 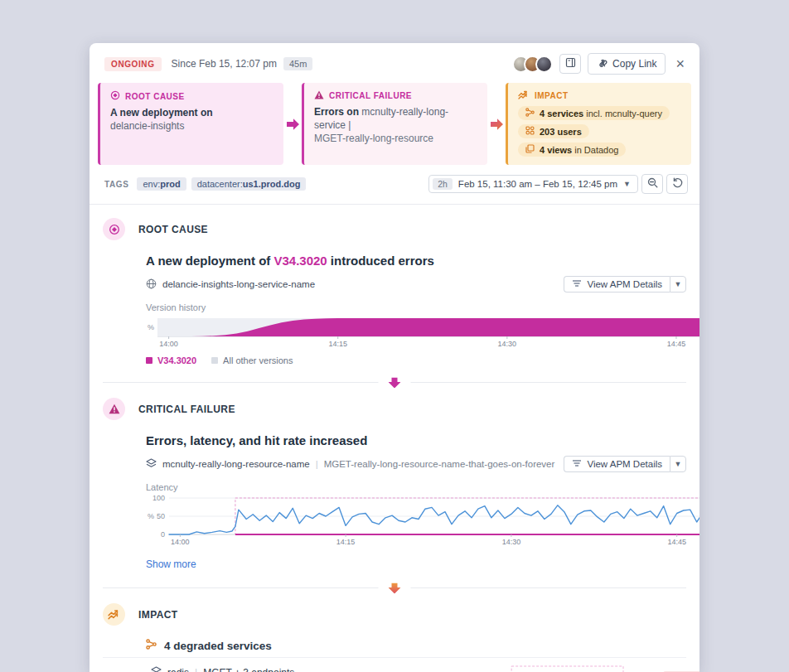 I want to click on root-cause-title: A new deployment of V34.3020 introduced …, so click(x=416, y=260).